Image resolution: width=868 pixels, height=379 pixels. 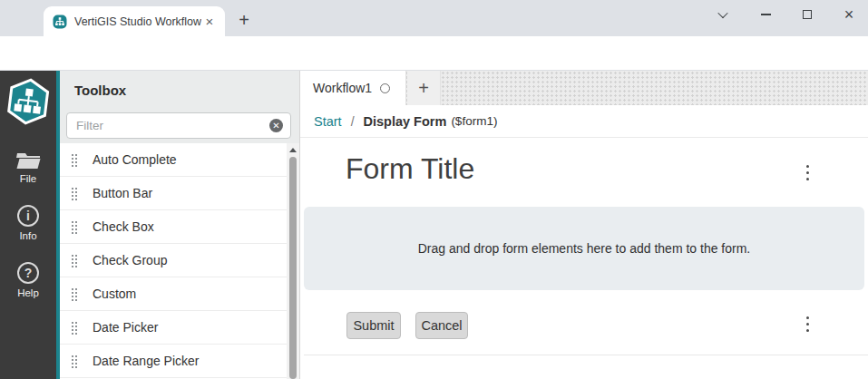 What do you see at coordinates (766, 15) in the screenshot?
I see `minimize-icon` at bounding box center [766, 15].